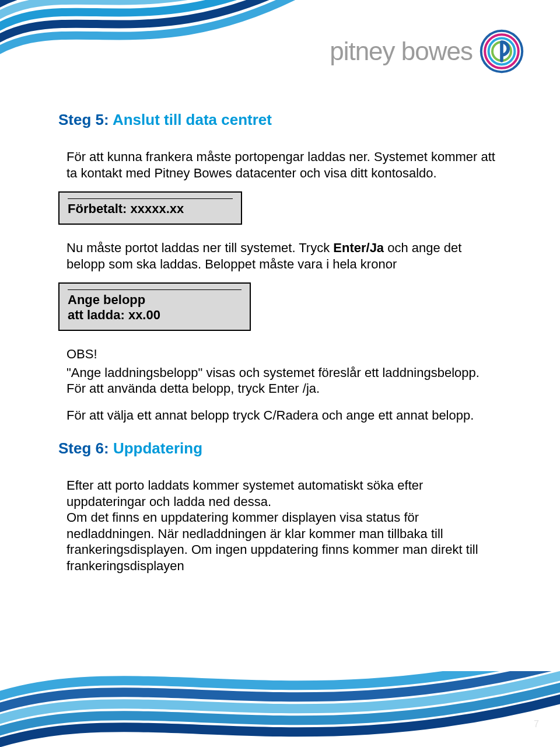 Image resolution: width=560 pixels, height=747 pixels. What do you see at coordinates (284, 525) in the screenshot?
I see `step6-body: Efter att porto laddats kommer systemet …` at bounding box center [284, 525].